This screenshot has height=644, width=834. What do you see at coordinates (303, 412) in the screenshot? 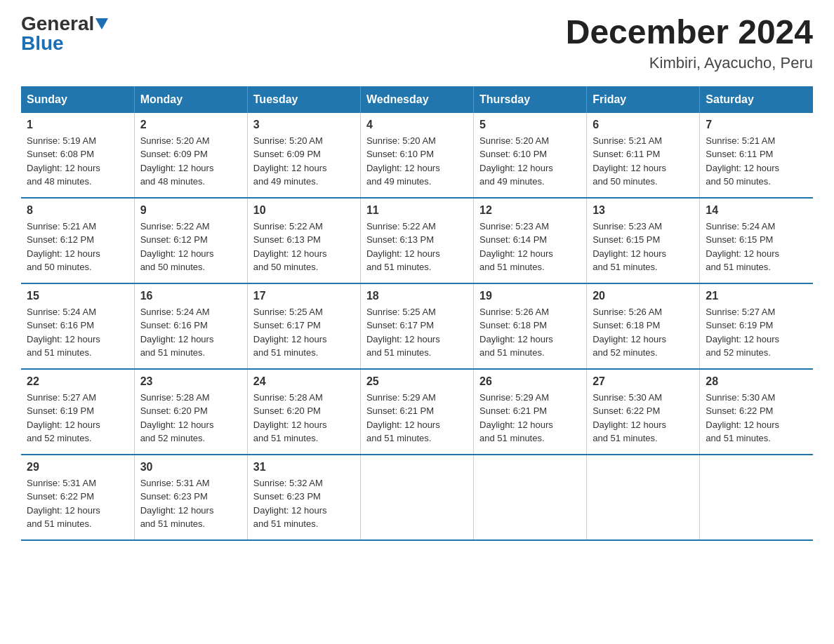
I see `calendar-cell: 24 Sunrise: 5:28 AMSunset: 6:20 PMDaylig…` at bounding box center [303, 412].